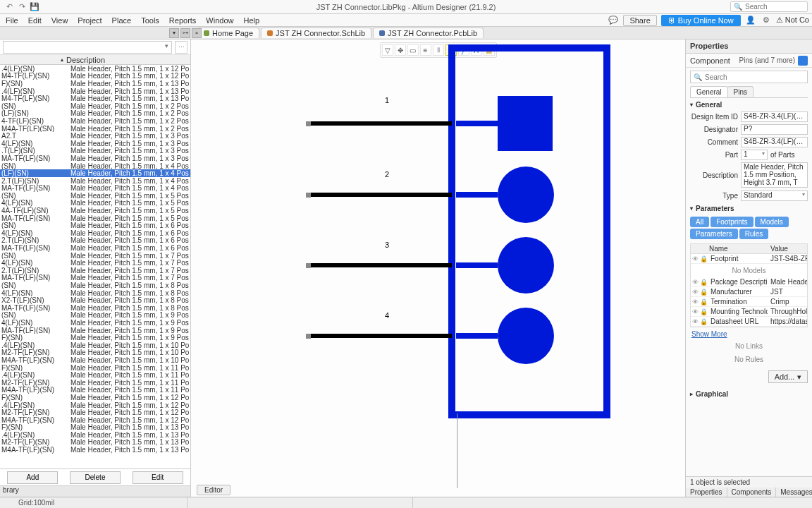  I want to click on list-header: ▴ Description, so click(95, 60).